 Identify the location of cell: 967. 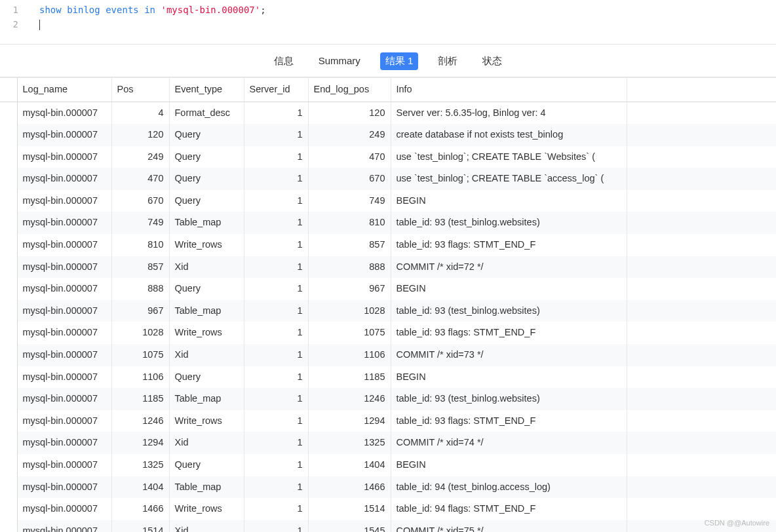
(349, 289).